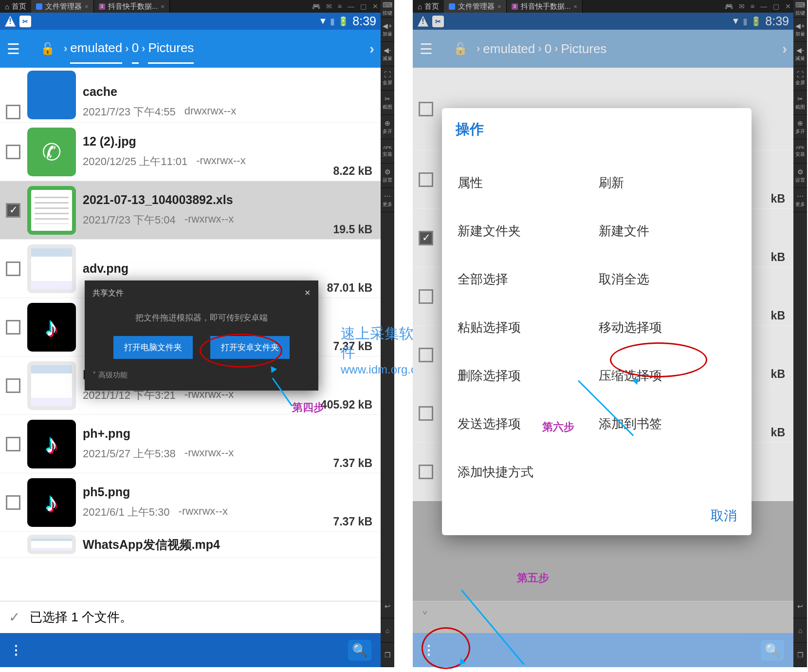  Describe the element at coordinates (526, 280) in the screenshot. I see `action-select-all: 全部选择` at that location.